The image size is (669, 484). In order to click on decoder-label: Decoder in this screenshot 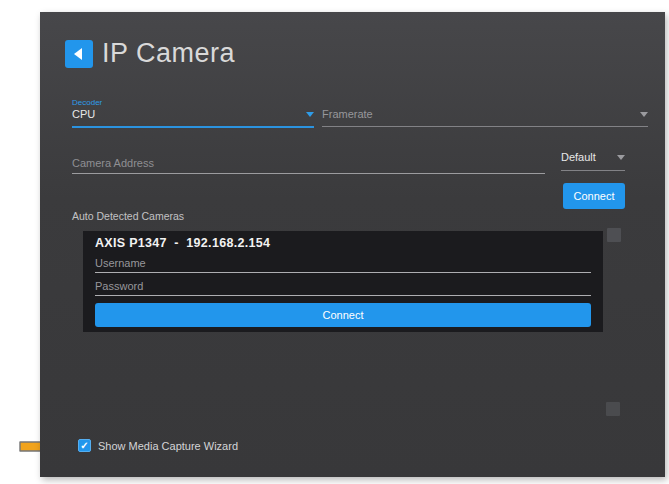, I will do `click(87, 102)`.